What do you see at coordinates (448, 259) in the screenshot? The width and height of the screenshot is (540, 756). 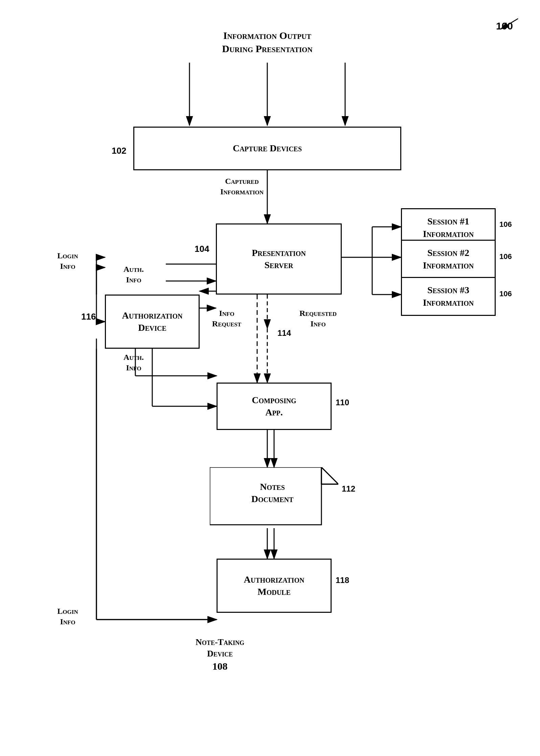 I see `session2-box: Session #2 Information` at bounding box center [448, 259].